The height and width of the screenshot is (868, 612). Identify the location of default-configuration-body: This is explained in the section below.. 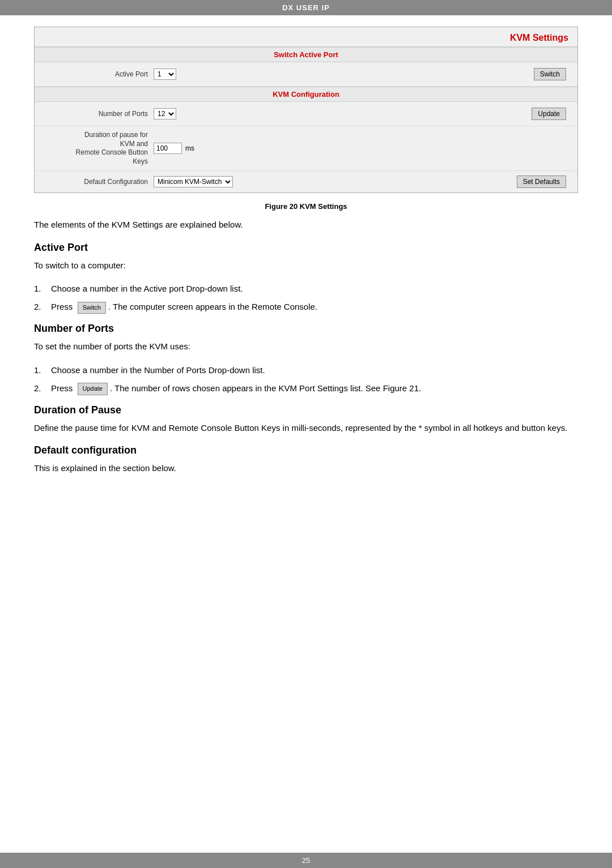
(306, 469).